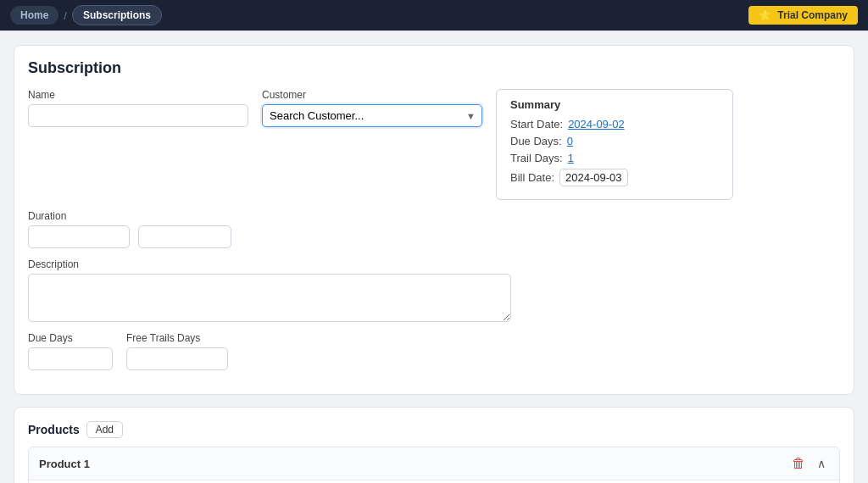 This screenshot has height=483, width=868. What do you see at coordinates (434, 15) in the screenshot?
I see `top-bar: Home / Subscriptions ⭐ Trial Company` at bounding box center [434, 15].